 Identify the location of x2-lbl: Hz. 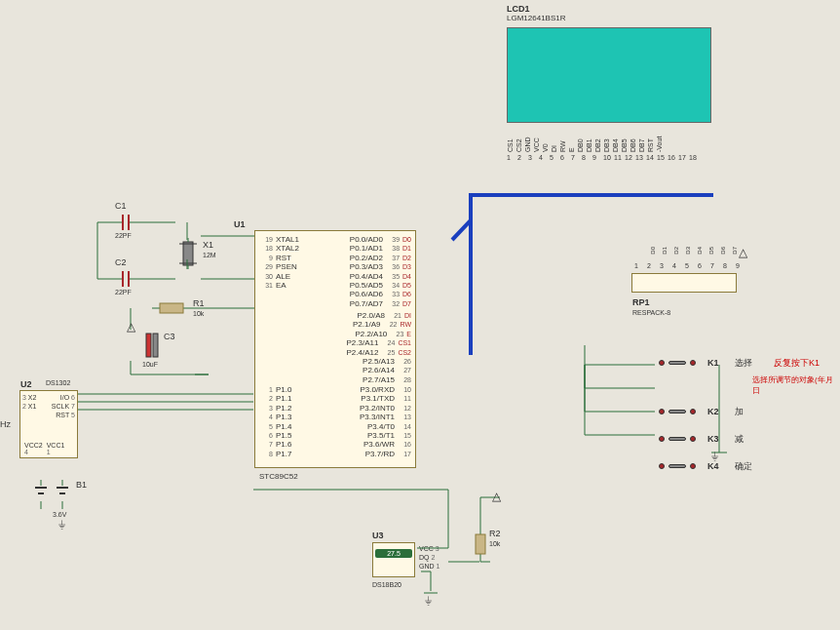
(6, 424).